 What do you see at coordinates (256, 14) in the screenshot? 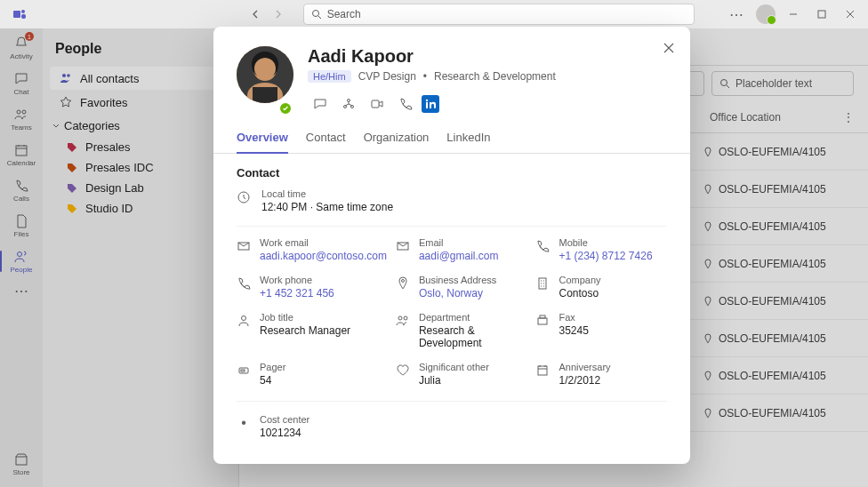
I see `nav-back-button` at bounding box center [256, 14].